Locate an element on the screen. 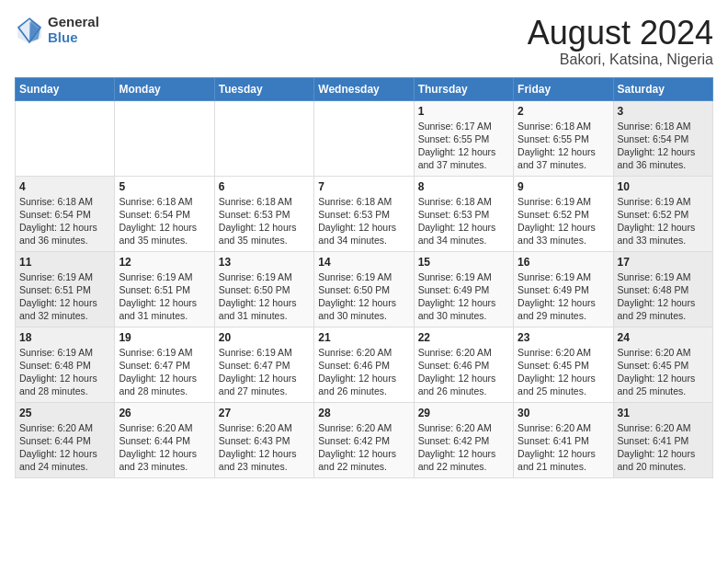  month-title: August 2024 is located at coordinates (620, 33).